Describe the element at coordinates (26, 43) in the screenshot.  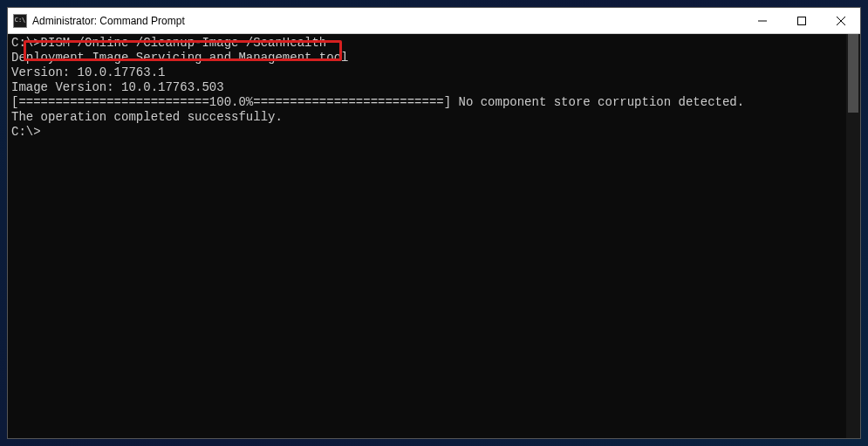
I see `prompt: C:\>` at that location.